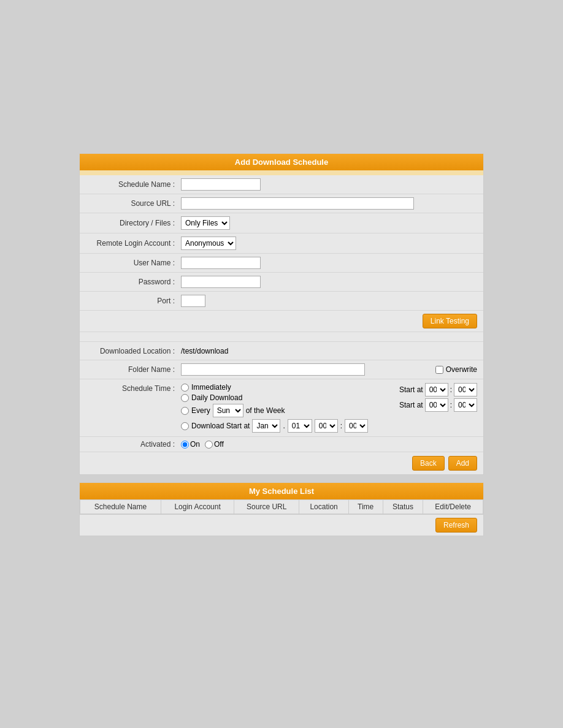 The height and width of the screenshot is (728, 563). I want to click on downloaded-location-value: /test/download, so click(205, 351).